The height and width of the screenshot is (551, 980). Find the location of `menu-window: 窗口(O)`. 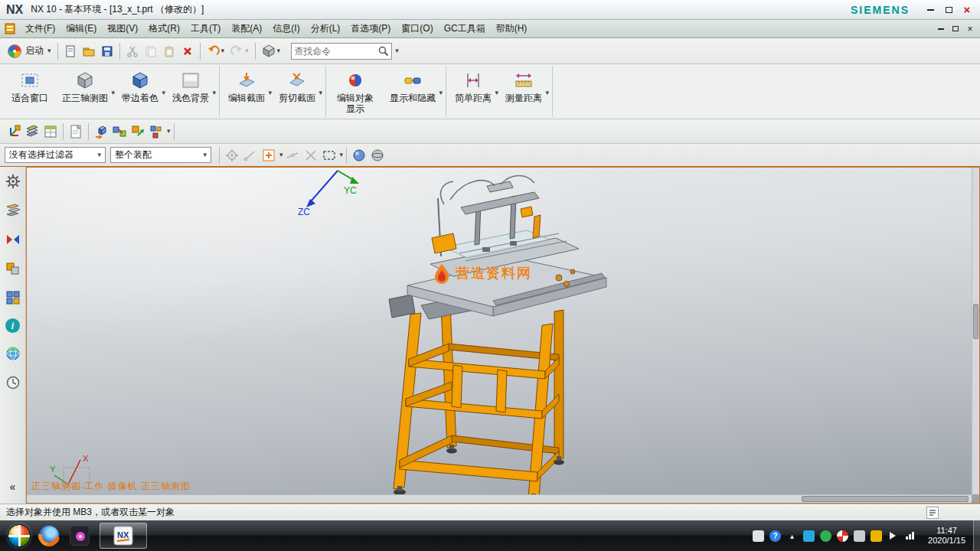

menu-window: 窗口(O) is located at coordinates (416, 29).